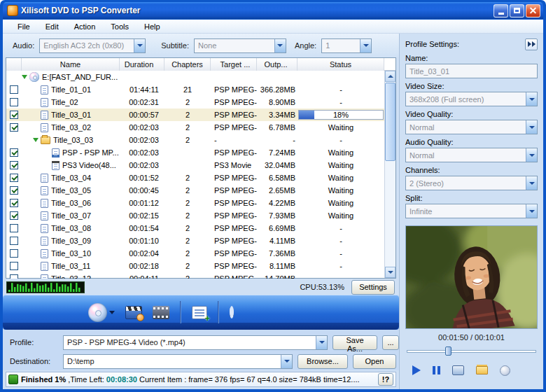 The image size is (546, 392). I want to click on audio-combo: English AC3 2ch (0x80), so click(92, 46).